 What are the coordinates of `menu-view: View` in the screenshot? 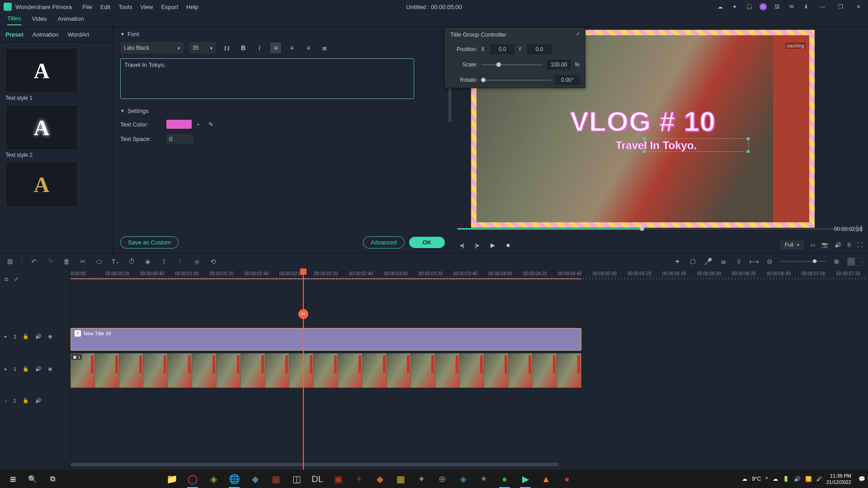 It's located at (146, 7).